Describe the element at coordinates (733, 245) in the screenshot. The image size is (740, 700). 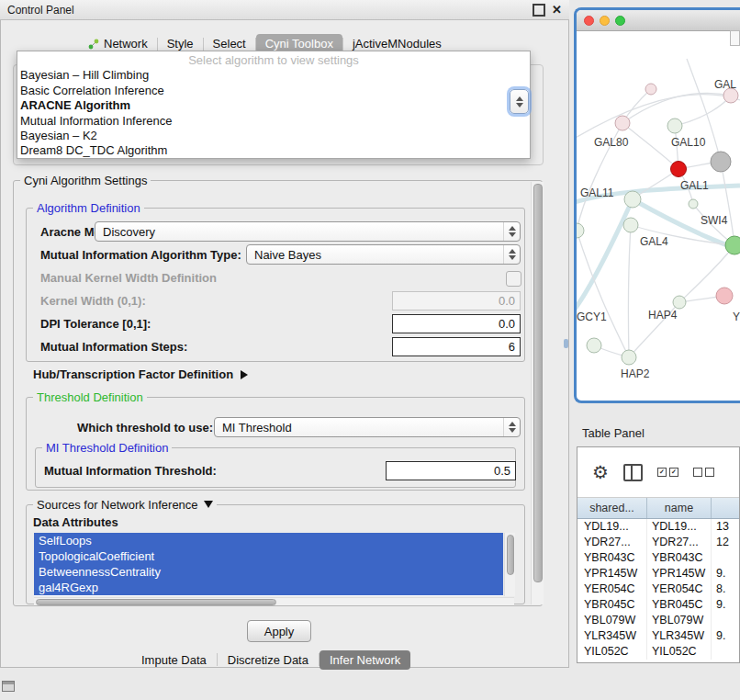
I see `node-bright-green` at that location.